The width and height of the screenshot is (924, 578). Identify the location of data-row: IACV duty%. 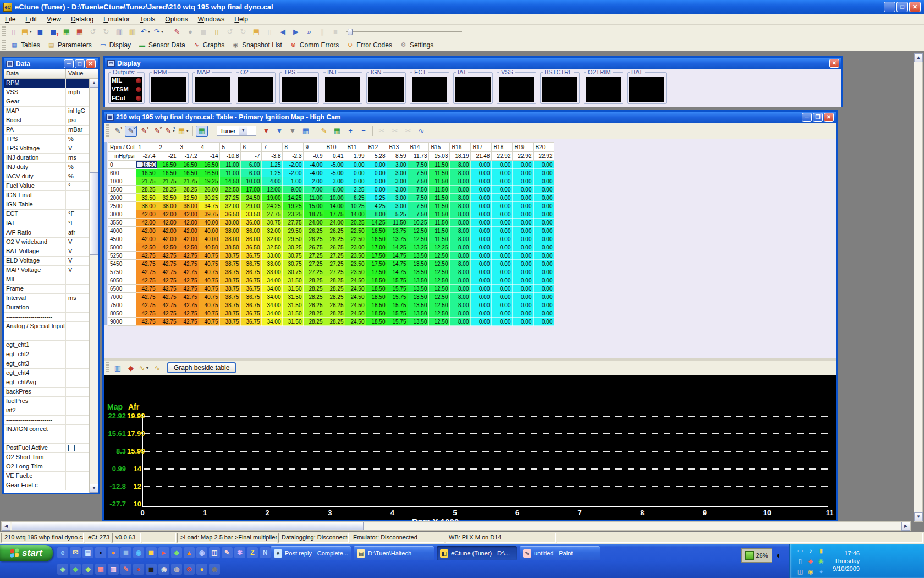
(46, 177).